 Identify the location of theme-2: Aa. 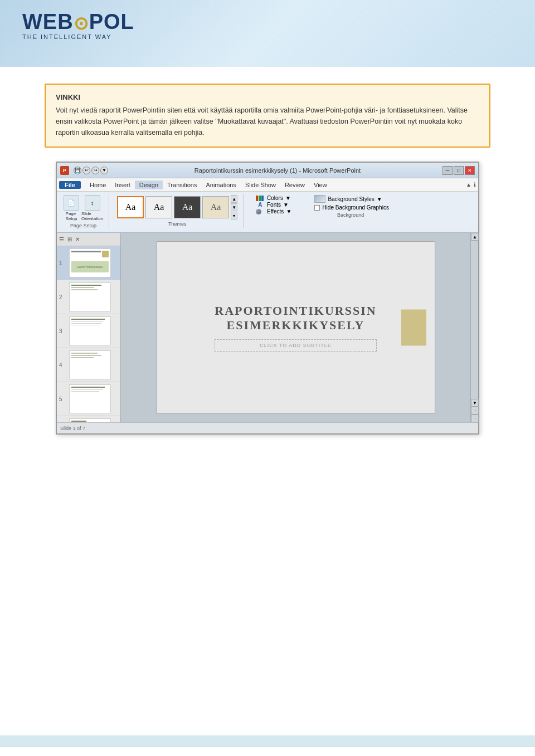
(159, 207).